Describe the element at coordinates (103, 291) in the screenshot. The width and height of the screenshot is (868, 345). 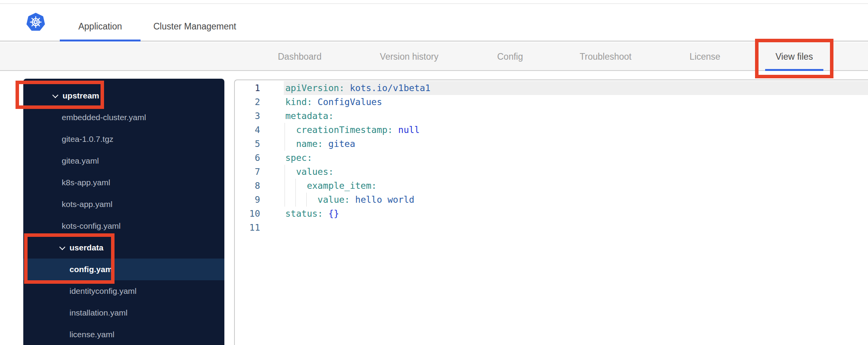
I see `tree-item-label: identityconfig.yaml` at that location.